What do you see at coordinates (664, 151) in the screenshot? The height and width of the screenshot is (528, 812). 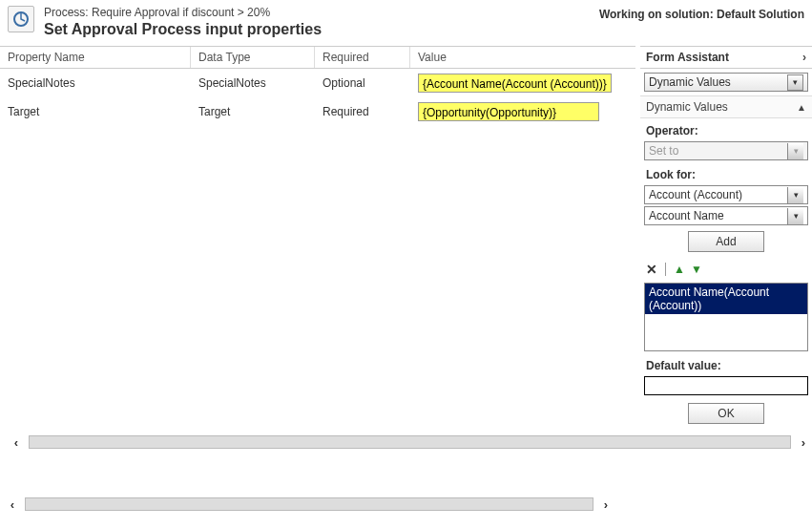 I see `operator-value: Set to` at bounding box center [664, 151].